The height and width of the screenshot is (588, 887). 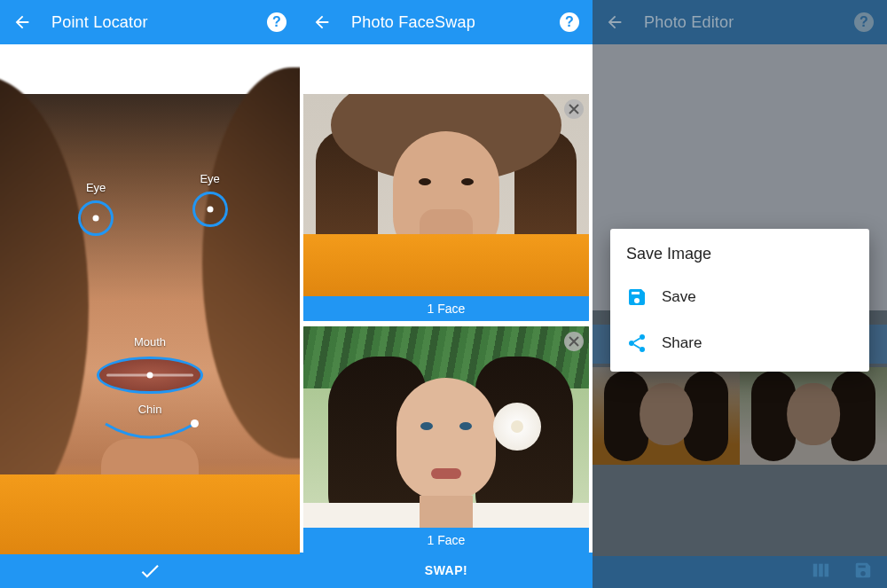 I want to click on dialog-save-option: Save, so click(x=740, y=297).